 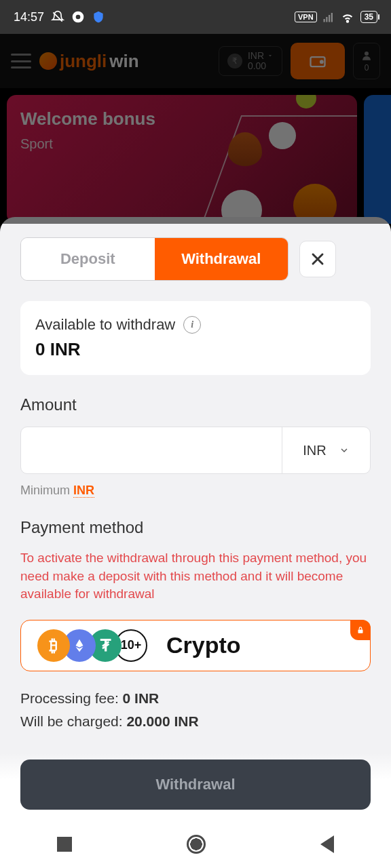 I want to click on payment-method-label: Payment method, so click(x=196, y=528).